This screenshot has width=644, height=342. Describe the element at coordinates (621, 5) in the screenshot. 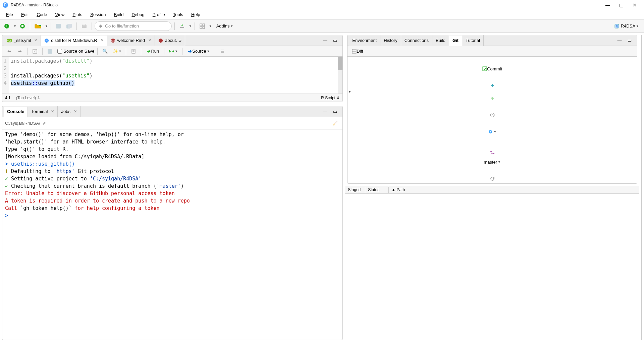

I see `maximize-button: ▢` at that location.